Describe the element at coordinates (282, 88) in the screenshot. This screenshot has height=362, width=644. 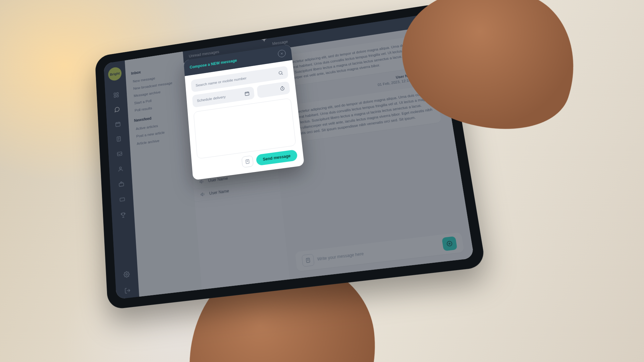
I see `clock-icon` at that location.